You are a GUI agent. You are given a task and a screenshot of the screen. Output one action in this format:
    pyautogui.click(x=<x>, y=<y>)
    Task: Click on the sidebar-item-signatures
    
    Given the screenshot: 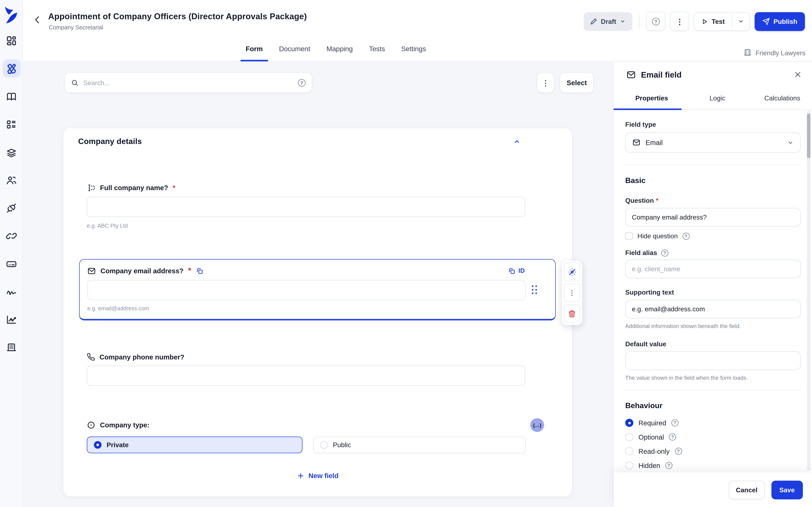 What is the action you would take?
    pyautogui.click(x=11, y=292)
    